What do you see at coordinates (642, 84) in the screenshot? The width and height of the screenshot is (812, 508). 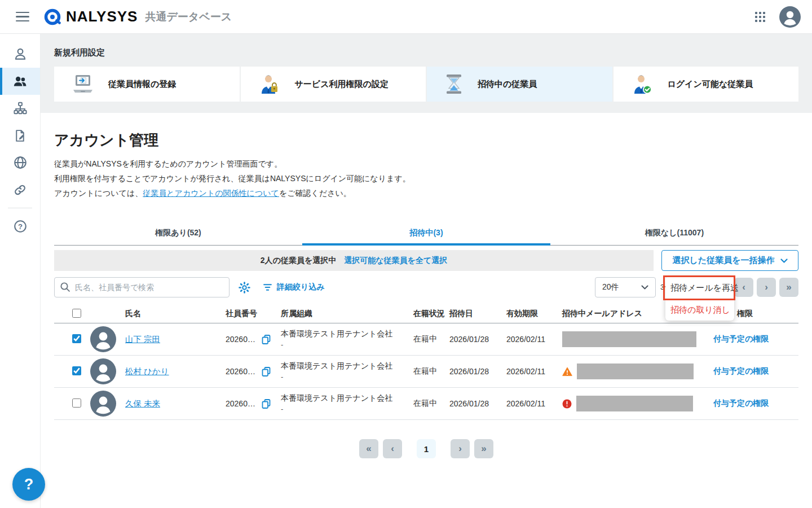 I see `login-ok-user-icon` at bounding box center [642, 84].